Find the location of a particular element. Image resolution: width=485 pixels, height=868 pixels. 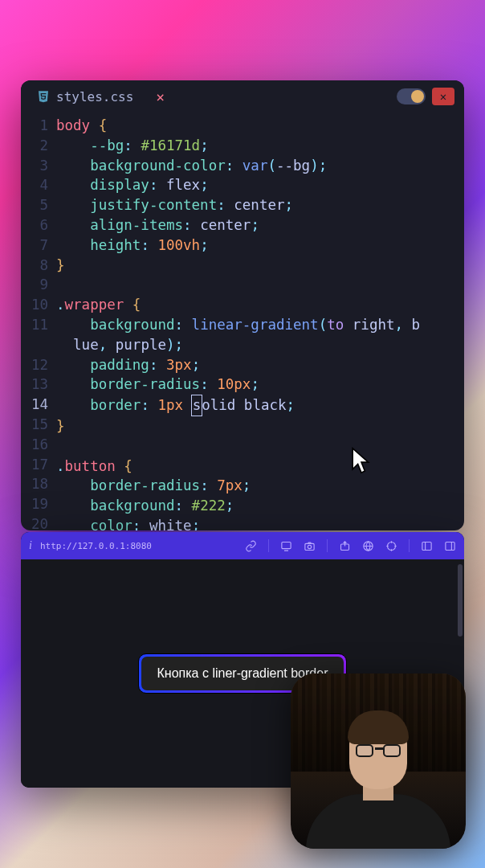

panel-left-icon is located at coordinates (427, 547).